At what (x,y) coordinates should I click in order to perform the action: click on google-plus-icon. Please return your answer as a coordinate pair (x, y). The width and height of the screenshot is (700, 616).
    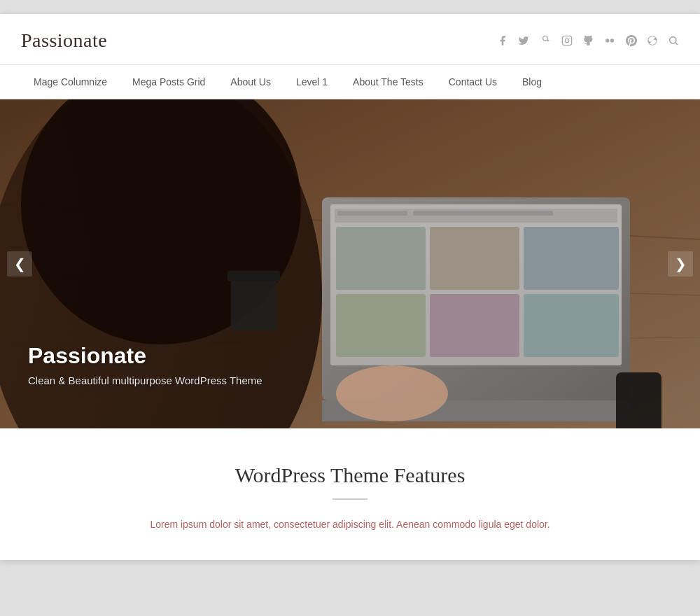
    Looking at the image, I should click on (545, 41).